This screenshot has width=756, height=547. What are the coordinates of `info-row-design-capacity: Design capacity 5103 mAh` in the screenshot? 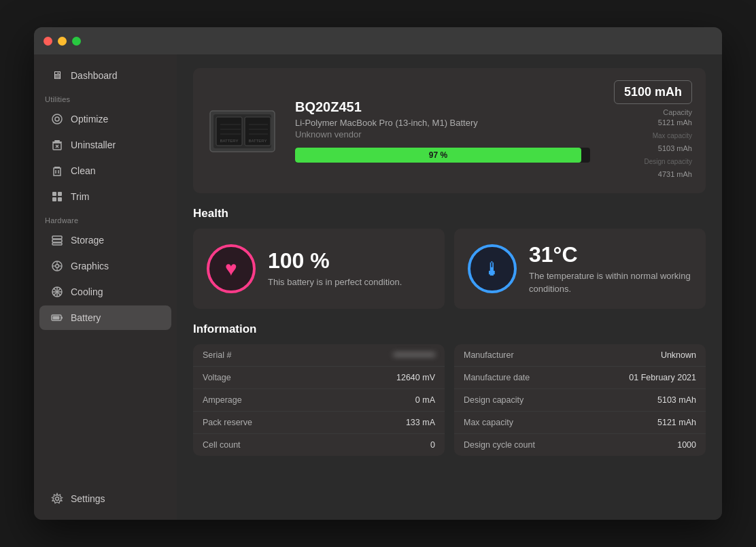 It's located at (580, 400).